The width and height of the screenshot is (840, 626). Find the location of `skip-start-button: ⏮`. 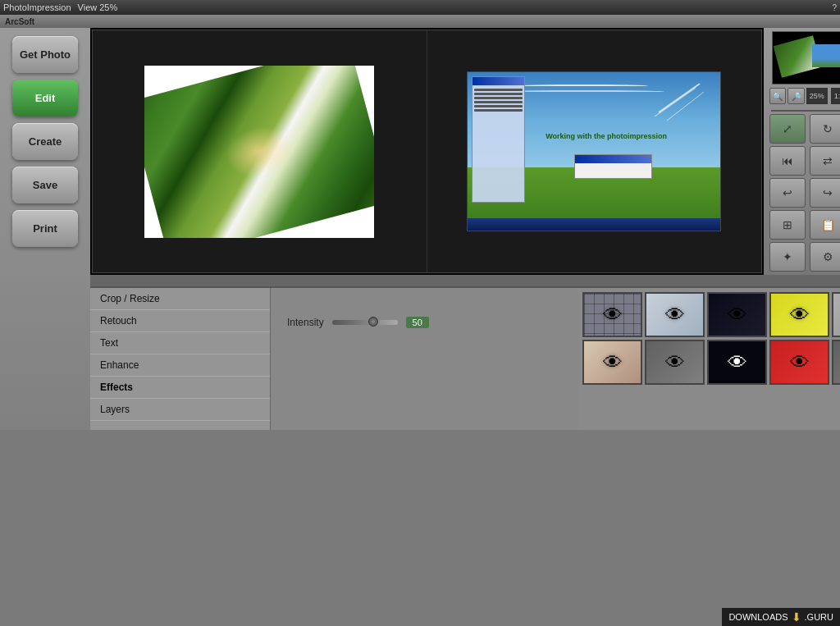

skip-start-button: ⏮ is located at coordinates (788, 161).